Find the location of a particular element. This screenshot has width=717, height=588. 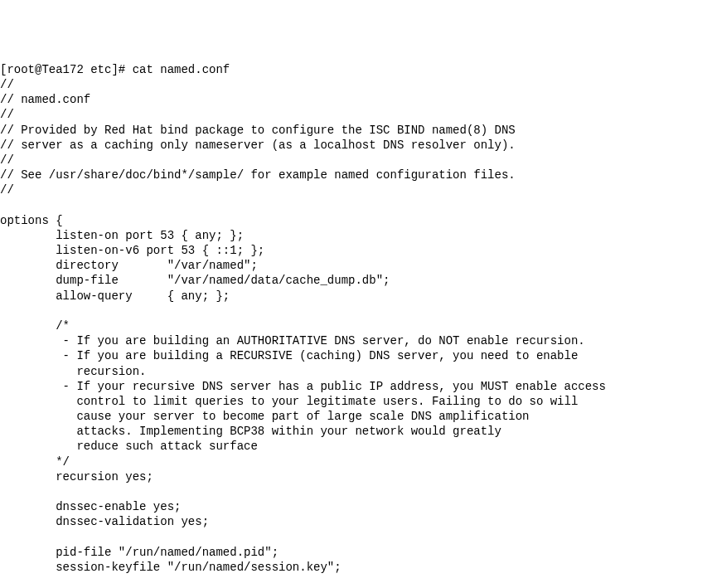

file-line: cause your server to become part of larg… is located at coordinates (265, 416).